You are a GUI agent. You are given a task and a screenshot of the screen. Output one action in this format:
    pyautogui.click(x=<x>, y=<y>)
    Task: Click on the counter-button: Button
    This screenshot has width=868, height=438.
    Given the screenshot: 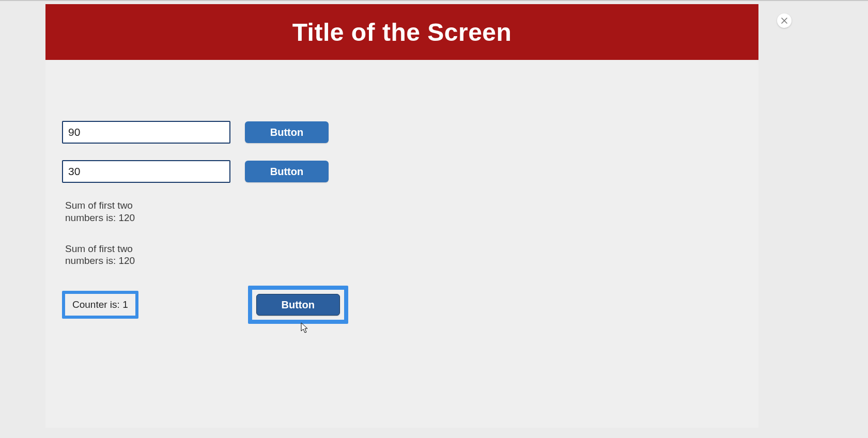 What is the action you would take?
    pyautogui.click(x=298, y=305)
    